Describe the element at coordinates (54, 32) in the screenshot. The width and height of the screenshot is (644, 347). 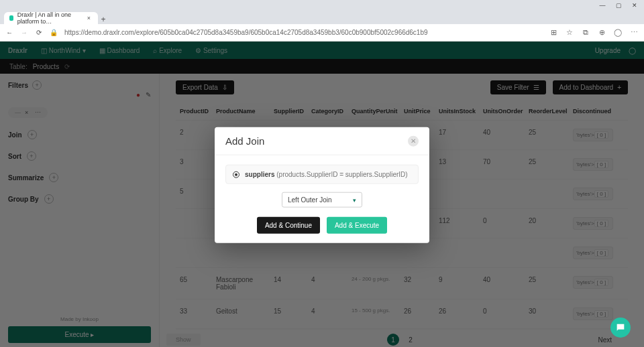
I see `lock-icon: 🔒` at that location.